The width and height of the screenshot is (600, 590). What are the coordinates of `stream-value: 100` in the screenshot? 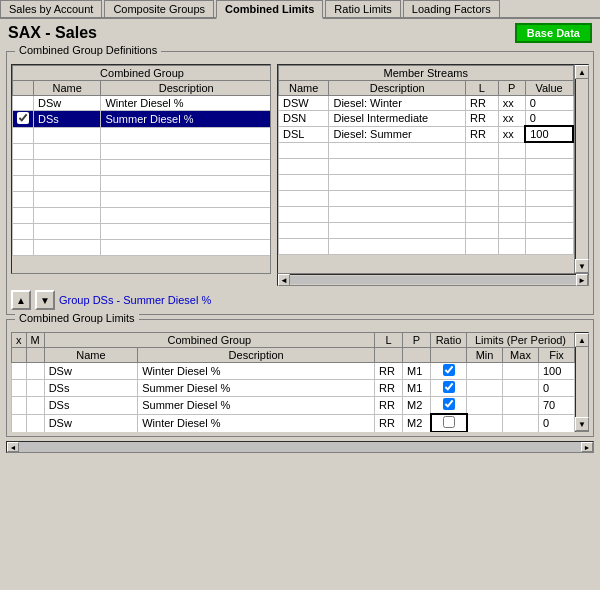 It's located at (549, 134).